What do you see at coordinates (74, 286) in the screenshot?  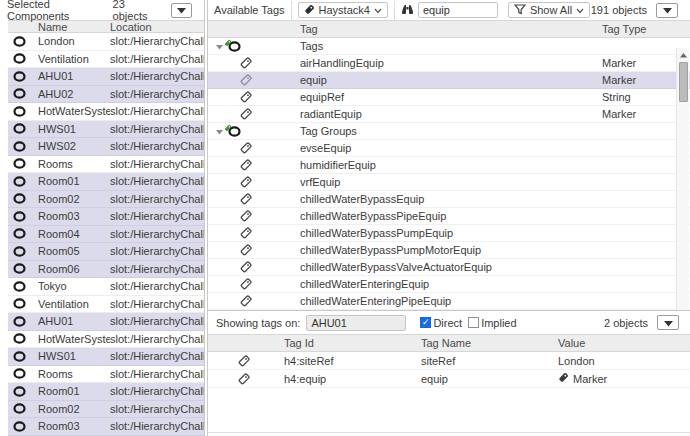 I see `component-name: Tokyo` at bounding box center [74, 286].